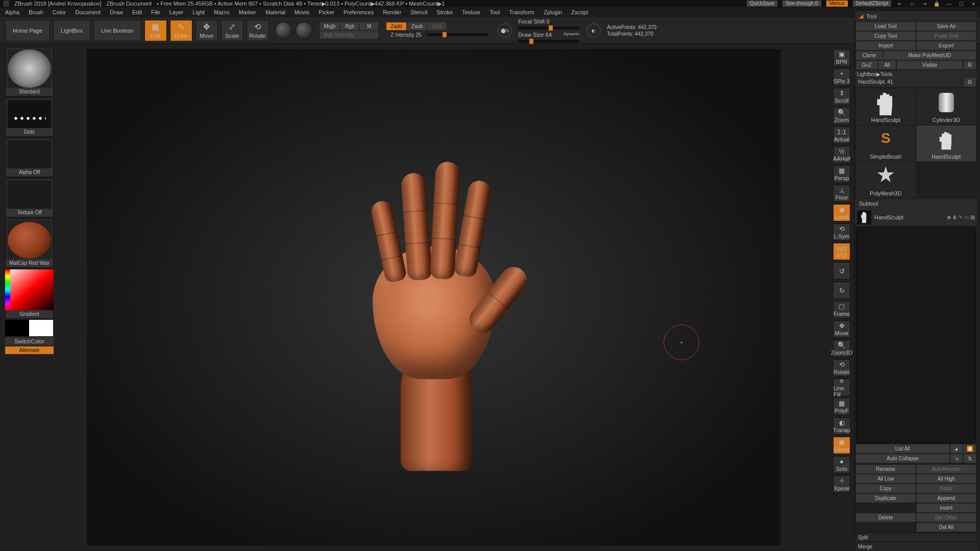  I want to click on tool-thumb-simples: SSimpleBrush, so click(886, 143).